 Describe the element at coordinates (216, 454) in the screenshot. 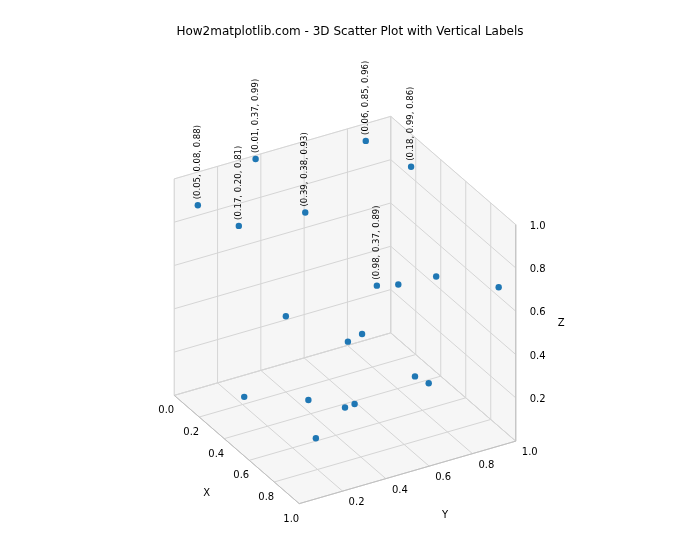

I see `x-tick: 0.4` at that location.